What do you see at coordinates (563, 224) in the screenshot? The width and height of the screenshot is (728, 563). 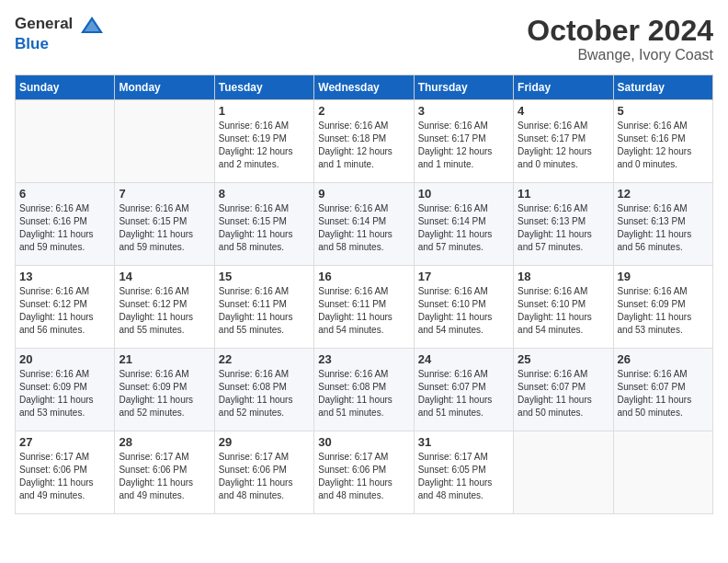 I see `calendar-cell: 11Sunrise: 6:16 AM Sunset: 6:13 PM Dayli…` at bounding box center [563, 224].